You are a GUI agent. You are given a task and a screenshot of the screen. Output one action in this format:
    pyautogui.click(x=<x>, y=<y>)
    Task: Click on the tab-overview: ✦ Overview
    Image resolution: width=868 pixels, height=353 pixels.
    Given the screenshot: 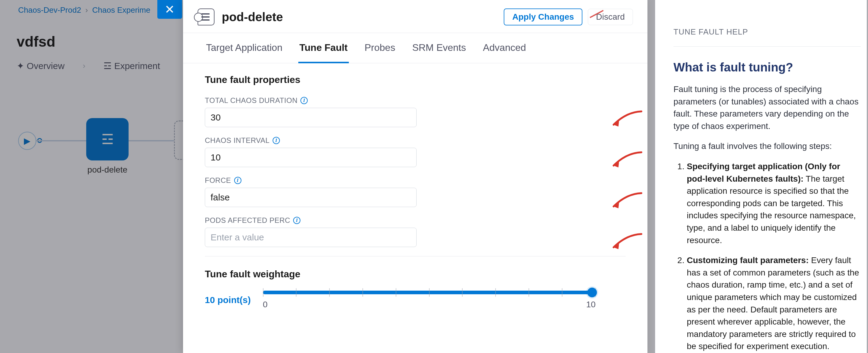 What is the action you would take?
    pyautogui.click(x=40, y=66)
    